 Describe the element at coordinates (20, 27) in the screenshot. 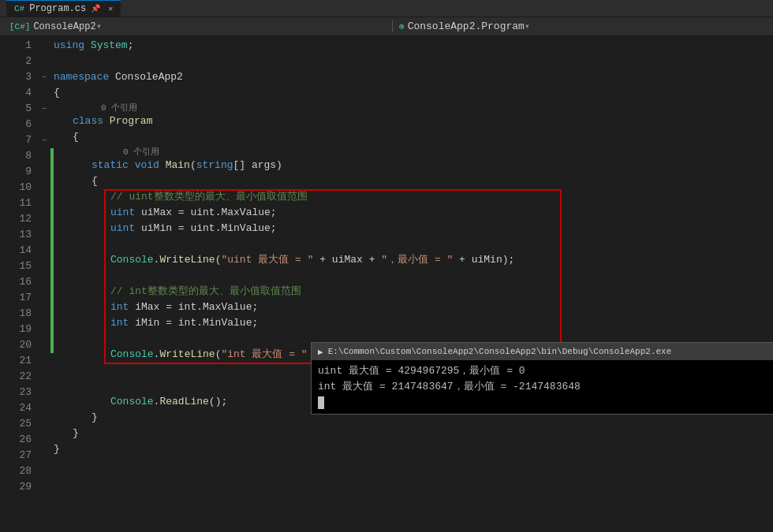

I see `namespace-icon: [C#]` at that location.